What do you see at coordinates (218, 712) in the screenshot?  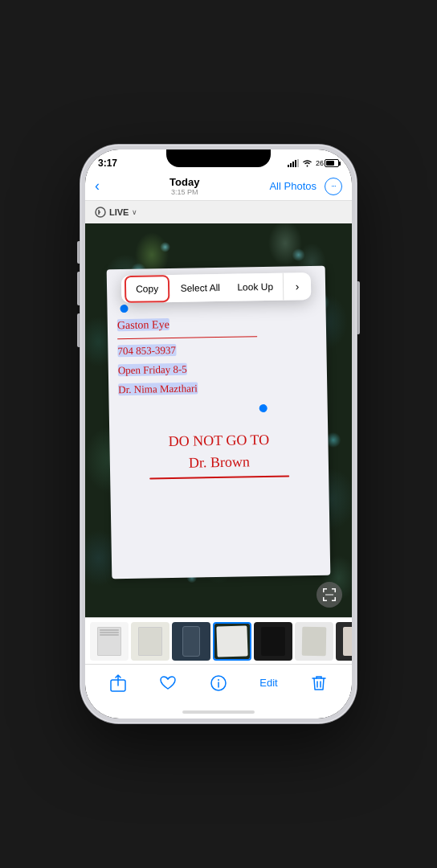 I see `home-bar` at bounding box center [218, 712].